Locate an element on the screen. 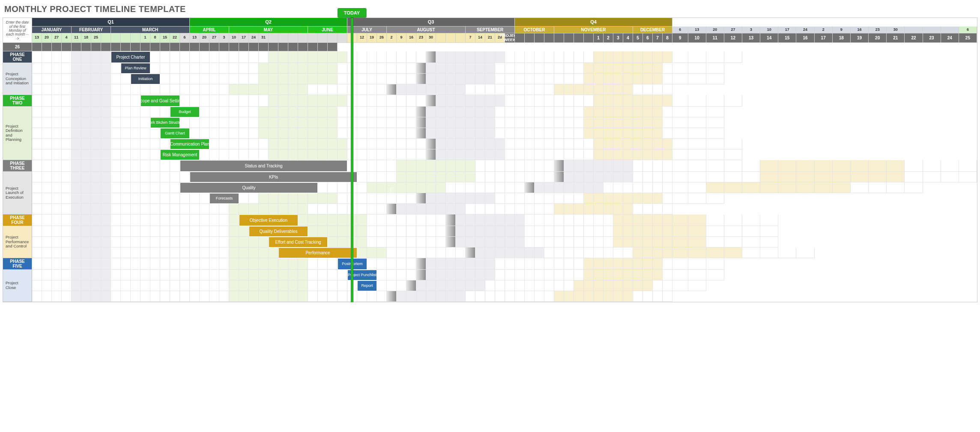 This screenshot has height=432, width=980. month-header: AUGUST is located at coordinates (426, 30).